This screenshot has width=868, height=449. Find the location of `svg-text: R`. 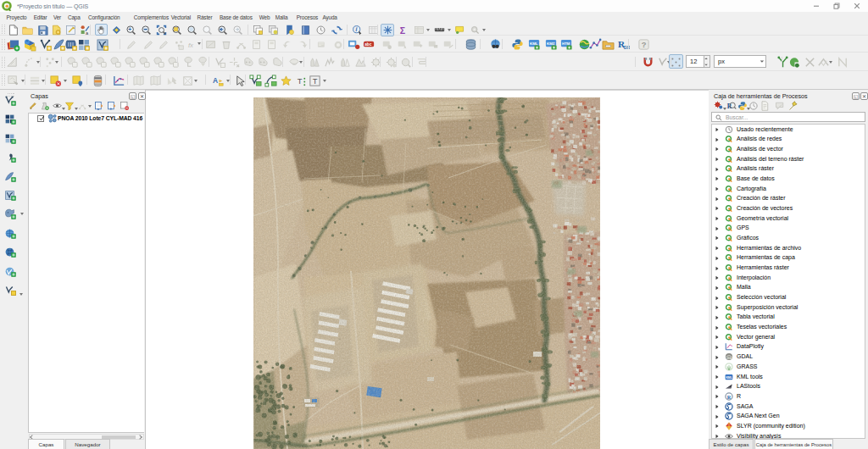

svg-text: R is located at coordinates (729, 396).